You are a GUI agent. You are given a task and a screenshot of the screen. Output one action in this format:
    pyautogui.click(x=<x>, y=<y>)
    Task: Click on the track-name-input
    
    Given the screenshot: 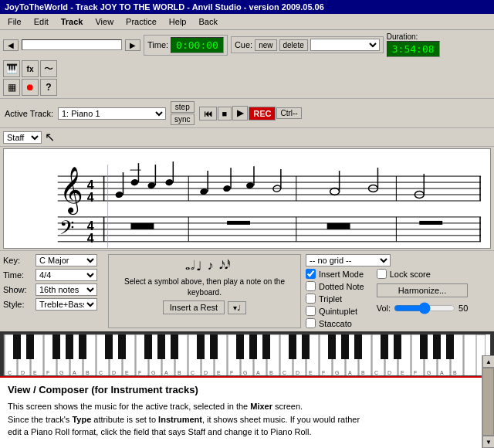 What is the action you would take?
    pyautogui.click(x=72, y=45)
    